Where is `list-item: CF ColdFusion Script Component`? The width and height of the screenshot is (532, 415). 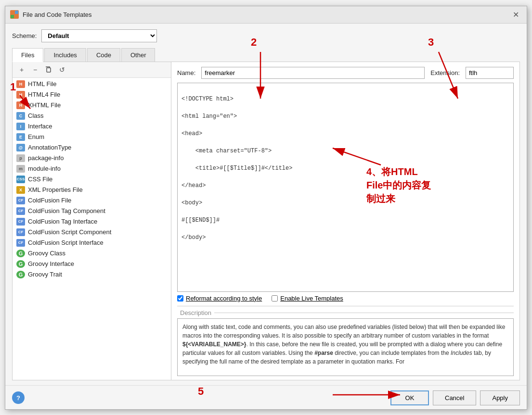 list-item: CF ColdFusion Script Component is located at coordinates (91, 232).